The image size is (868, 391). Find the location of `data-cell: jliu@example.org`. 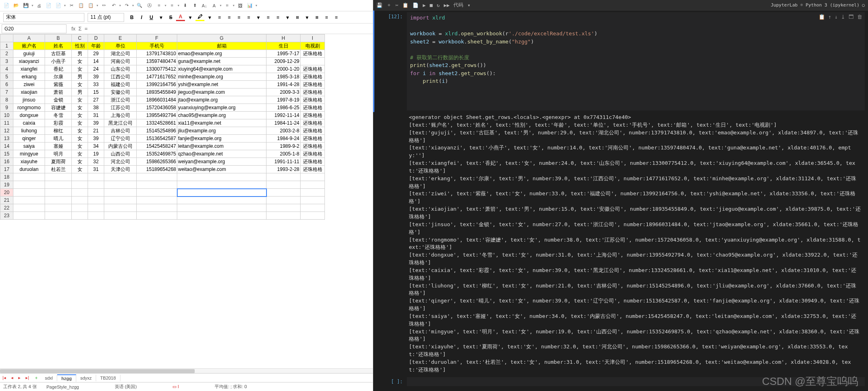

data-cell: jliu@example.org is located at coordinates (222, 131).